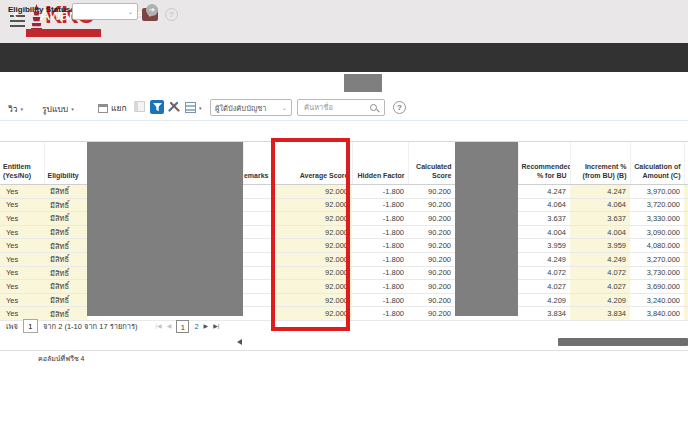 This screenshot has width=688, height=438. What do you see at coordinates (112, 108) in the screenshot?
I see `detach-button: แยก` at bounding box center [112, 108].